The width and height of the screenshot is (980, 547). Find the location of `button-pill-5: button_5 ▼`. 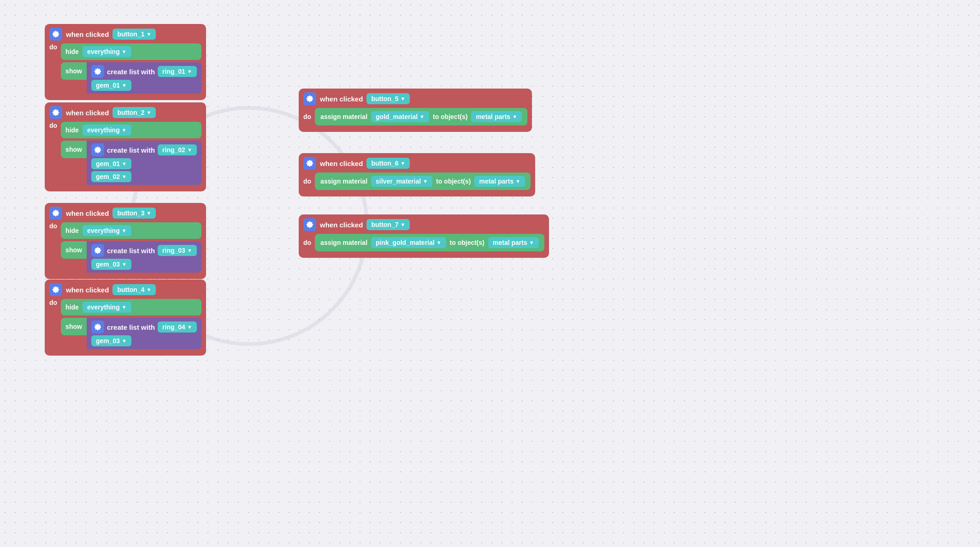

button-pill-5: button_5 ▼ is located at coordinates (388, 99).